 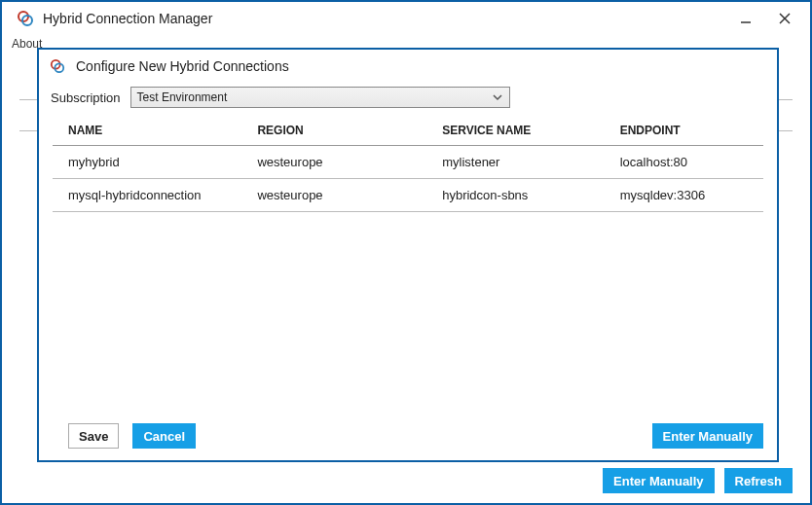 I want to click on titlebar: Hybrid Connection Manager, so click(x=406, y=18).